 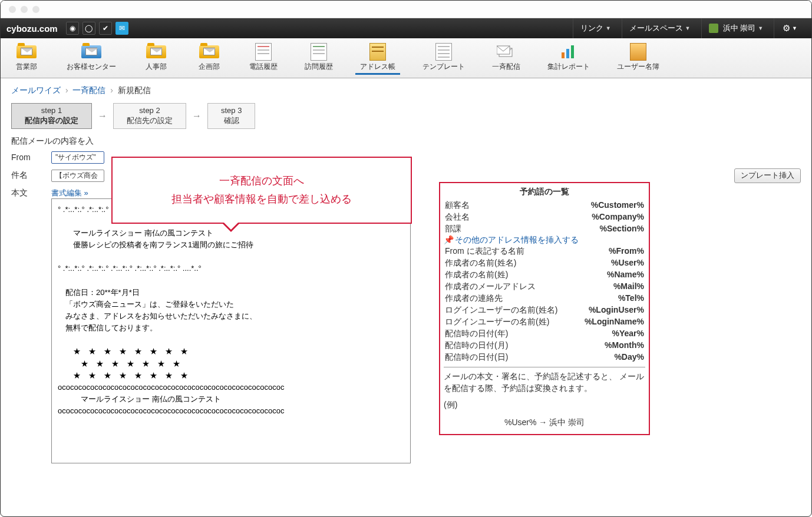 What do you see at coordinates (406, 118) in the screenshot?
I see `wizard-steps: step 1 配信内容の設定 → step 2 配信先の設定 → step 3 …` at bounding box center [406, 118].